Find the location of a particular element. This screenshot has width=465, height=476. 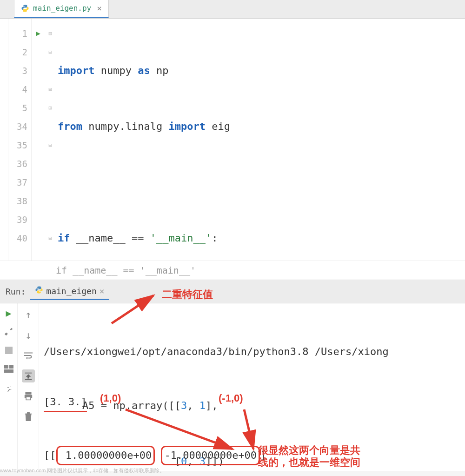

run-panel-header: Run: main_eigen × is located at coordinates (232, 292).